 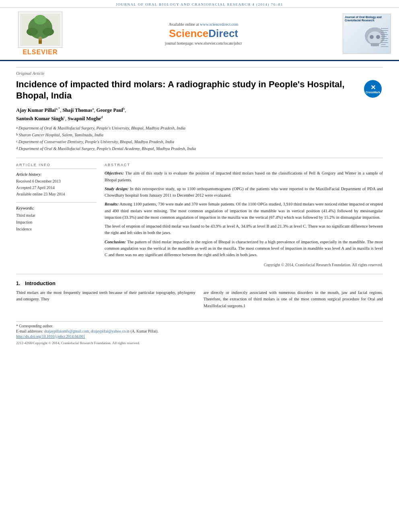 I want to click on crossmark-label: CrossMark, so click(x=373, y=92).